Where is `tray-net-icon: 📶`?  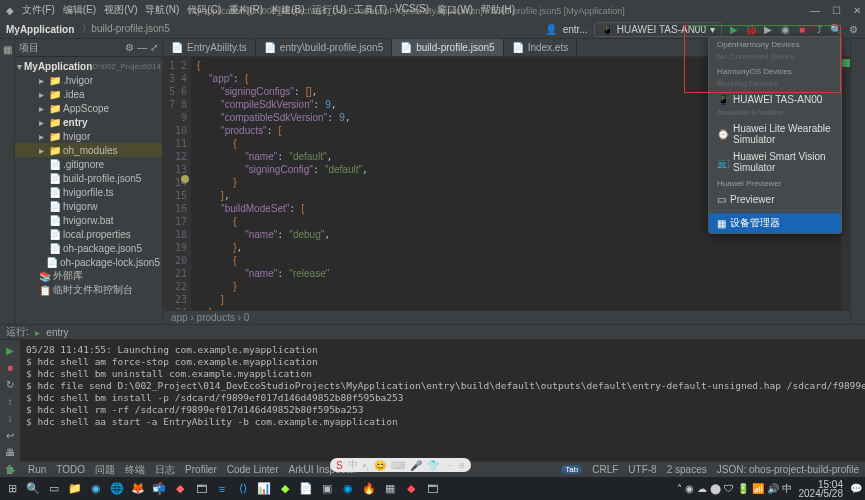
tray-net-icon: 📶 is located at coordinates (758, 488).